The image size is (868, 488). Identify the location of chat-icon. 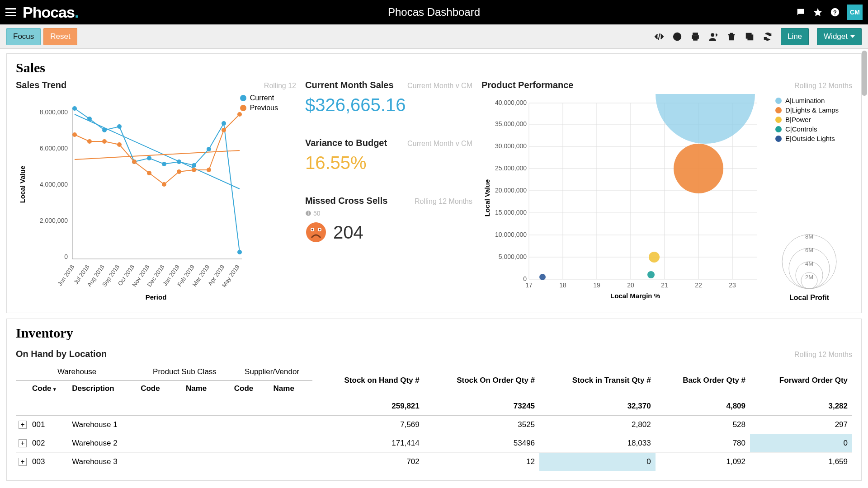
(801, 12).